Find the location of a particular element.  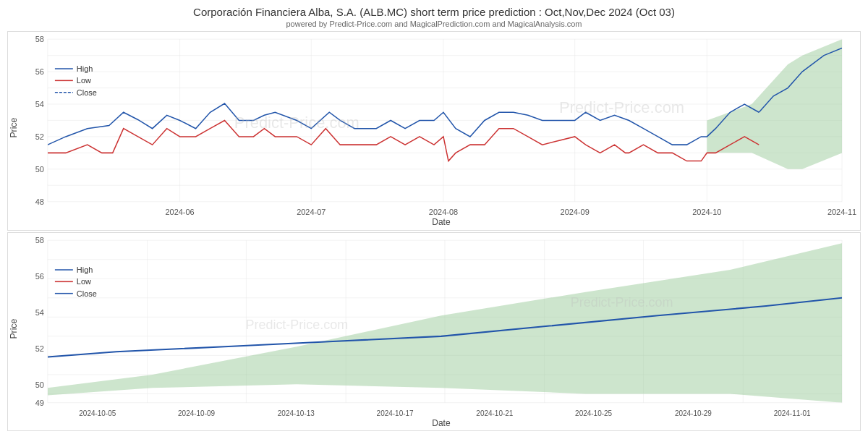

b-x-oct13: 2024-10-13 is located at coordinates (297, 412).